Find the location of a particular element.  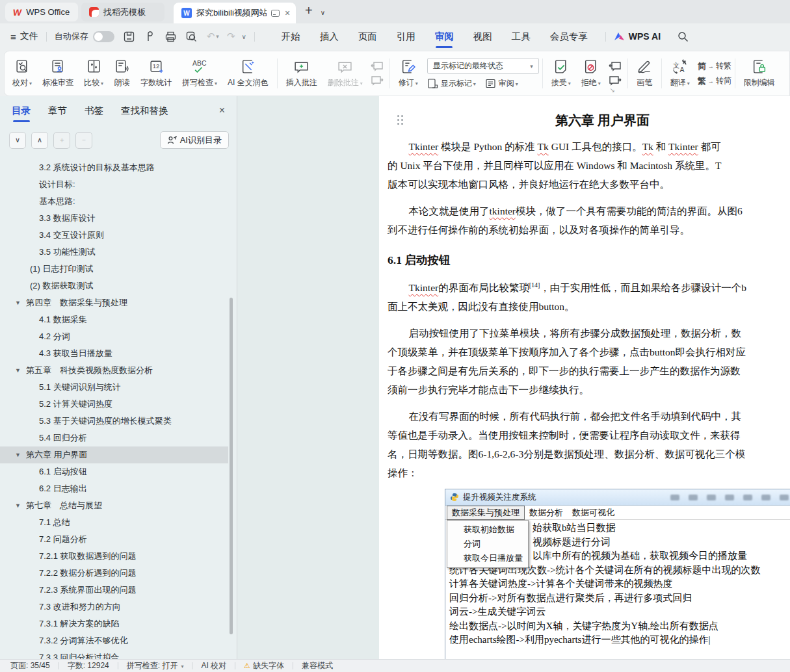

ai-recognize-toc-button: AI识别目录 is located at coordinates (194, 140).